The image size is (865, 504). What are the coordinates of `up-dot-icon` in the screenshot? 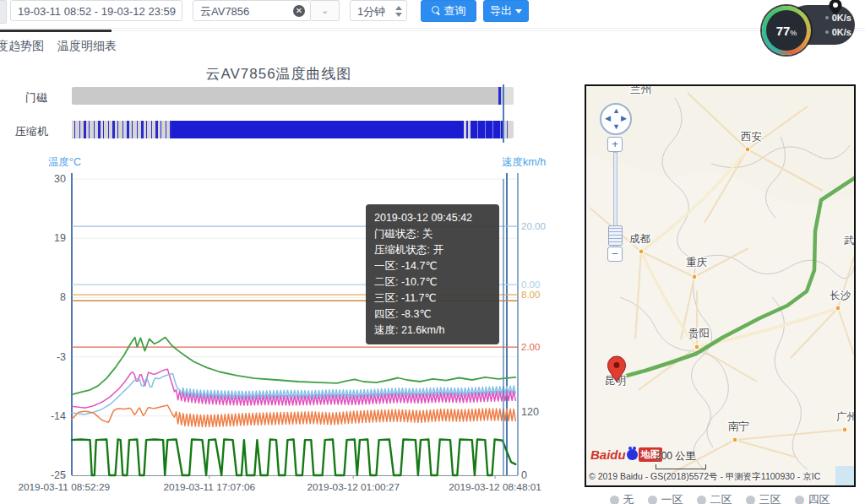 It's located at (827, 18).